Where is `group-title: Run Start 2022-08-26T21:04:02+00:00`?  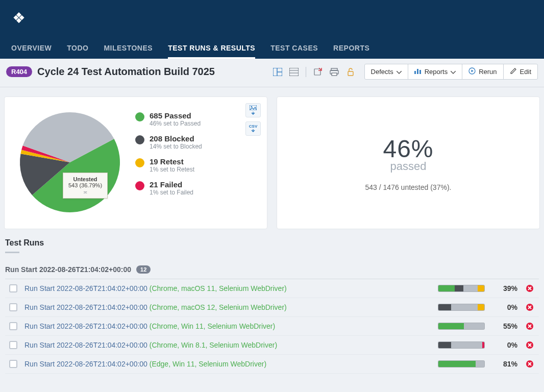
group-title: Run Start 2022-08-26T21:04:02+00:00 is located at coordinates (68, 270).